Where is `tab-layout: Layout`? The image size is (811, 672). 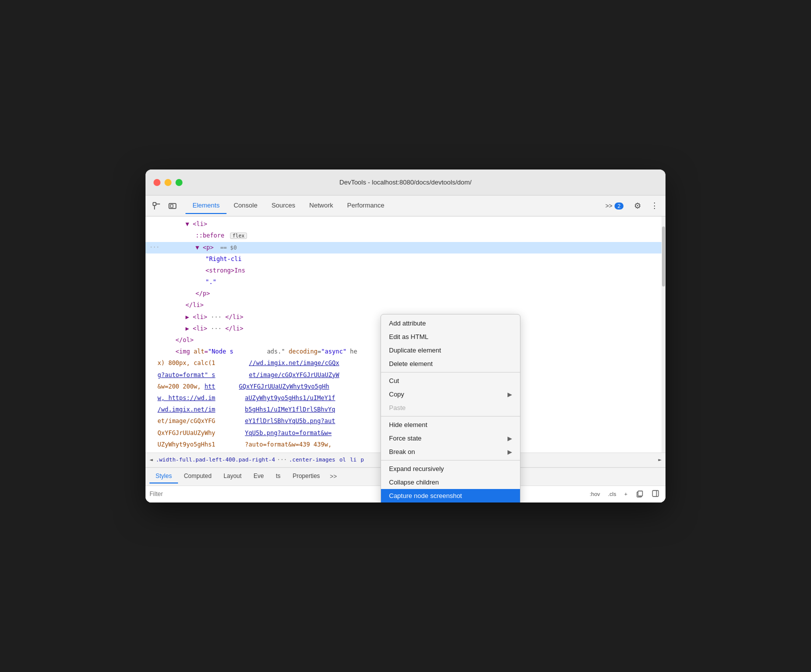 tab-layout: Layout is located at coordinates (232, 476).